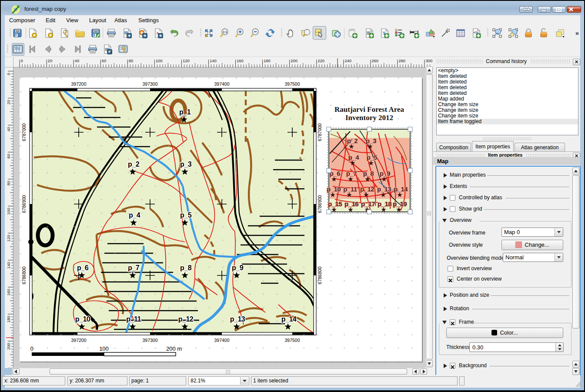  Describe the element at coordinates (400, 204) in the screenshot. I see `svg-text: p_19` at that location.